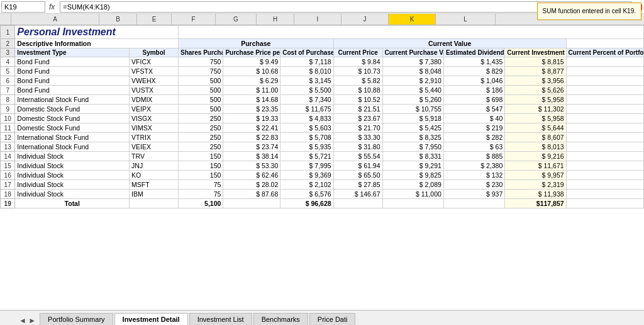 This screenshot has height=325, width=644. Describe the element at coordinates (201, 204) in the screenshot. I see `total-shares: 5,100` at that location.